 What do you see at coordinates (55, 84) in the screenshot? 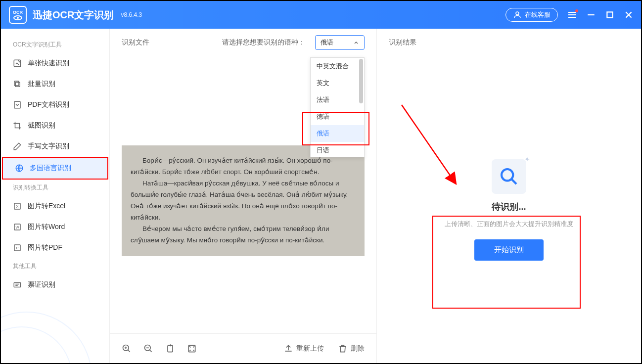
I see `sidebar-item-batch: 批量识别` at bounding box center [55, 84].